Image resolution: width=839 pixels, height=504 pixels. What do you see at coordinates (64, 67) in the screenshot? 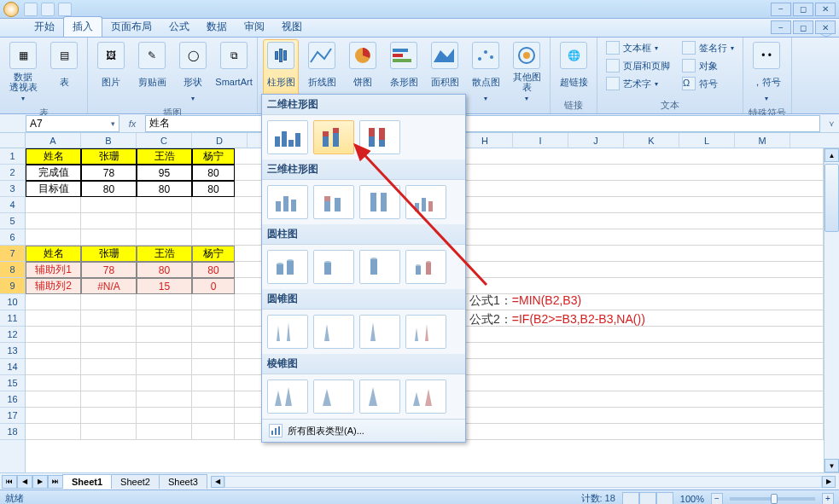
I see `table-button: ▤表` at bounding box center [64, 67].